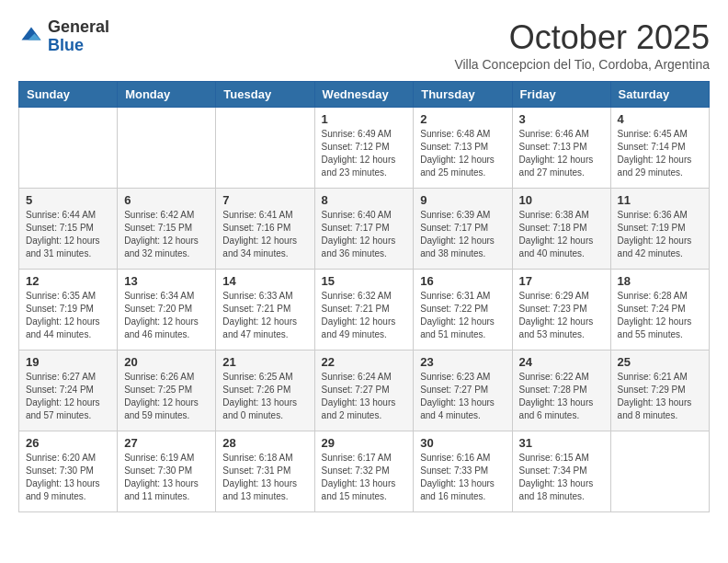 The image size is (728, 563). I want to click on logo-text: General Blue, so click(79, 37).